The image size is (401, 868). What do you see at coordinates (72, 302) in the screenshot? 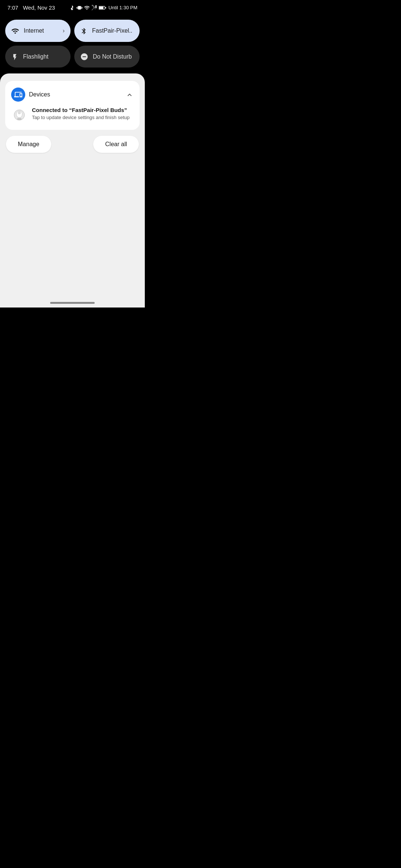
I see `home-indicator` at bounding box center [72, 302].